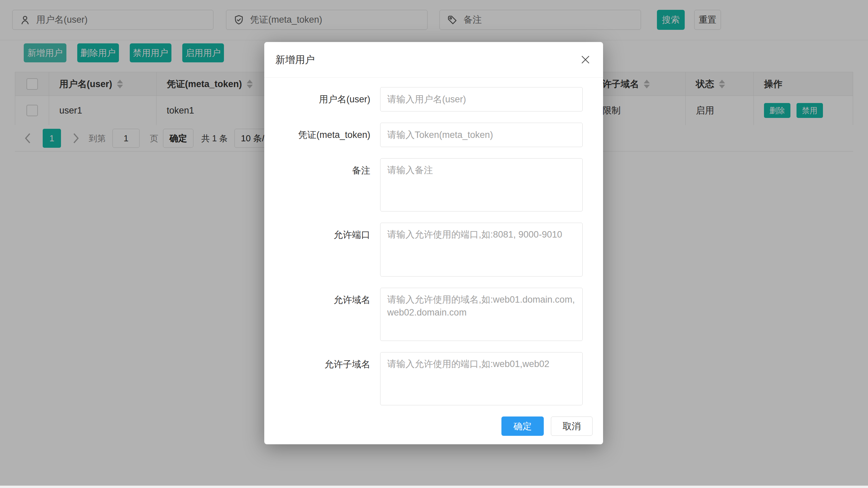 The width and height of the screenshot is (868, 488). I want to click on note-textarea, so click(481, 185).